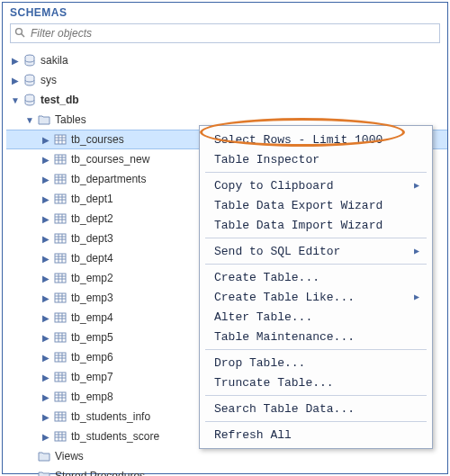 This screenshot has width=450, height=476. What do you see at coordinates (284, 409) in the screenshot?
I see `menu-label: Search Table Data...` at bounding box center [284, 409].